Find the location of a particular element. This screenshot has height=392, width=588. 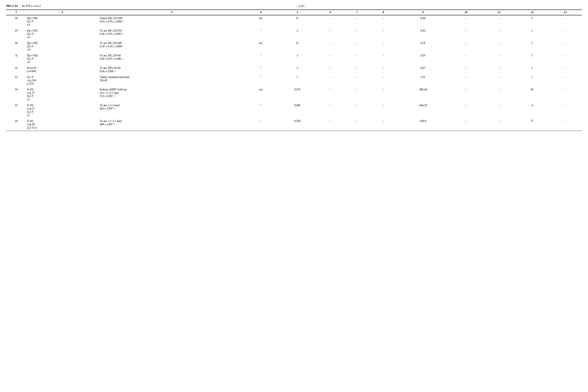

table-row: 34I5-09стр.37Ц.I-Ут.IКабель АВВГ-0,66 кв… is located at coordinates (294, 94).